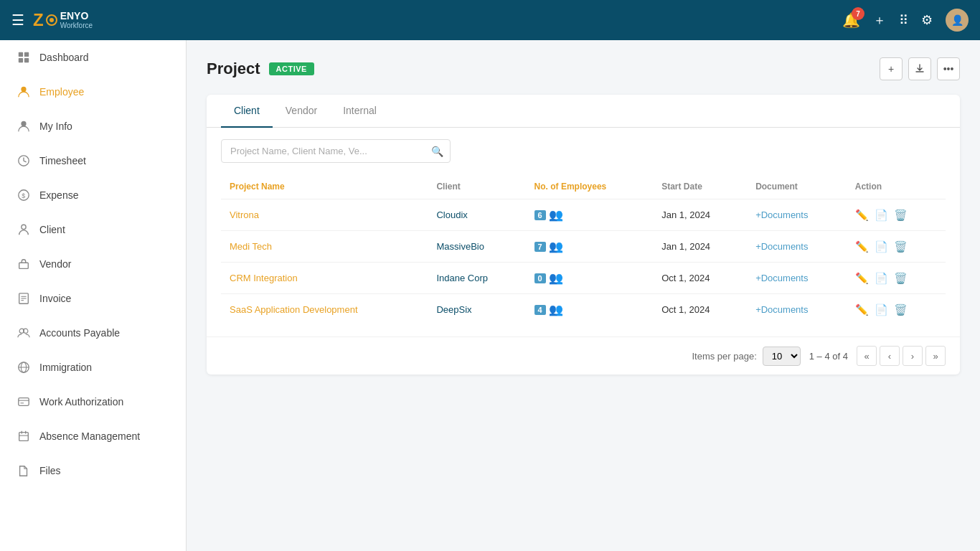  I want to click on immigration-icon, so click(24, 367).